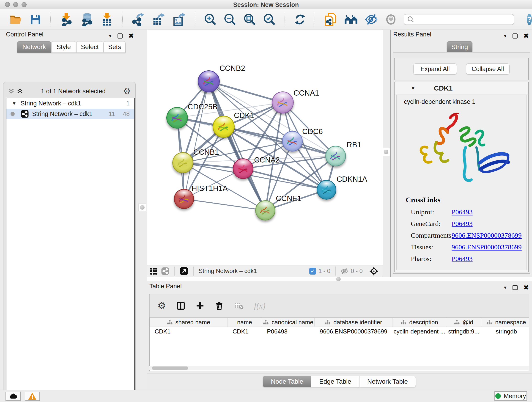  Describe the element at coordinates (335, 382) in the screenshot. I see `tab-edge-table: Edge Table` at that location.